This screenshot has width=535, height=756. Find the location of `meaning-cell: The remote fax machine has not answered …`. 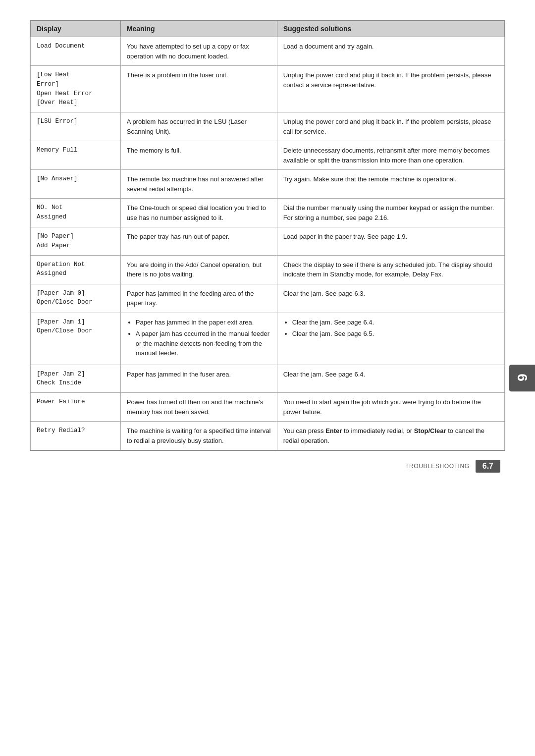

meaning-cell: The remote fax machine has not answered … is located at coordinates (199, 184).